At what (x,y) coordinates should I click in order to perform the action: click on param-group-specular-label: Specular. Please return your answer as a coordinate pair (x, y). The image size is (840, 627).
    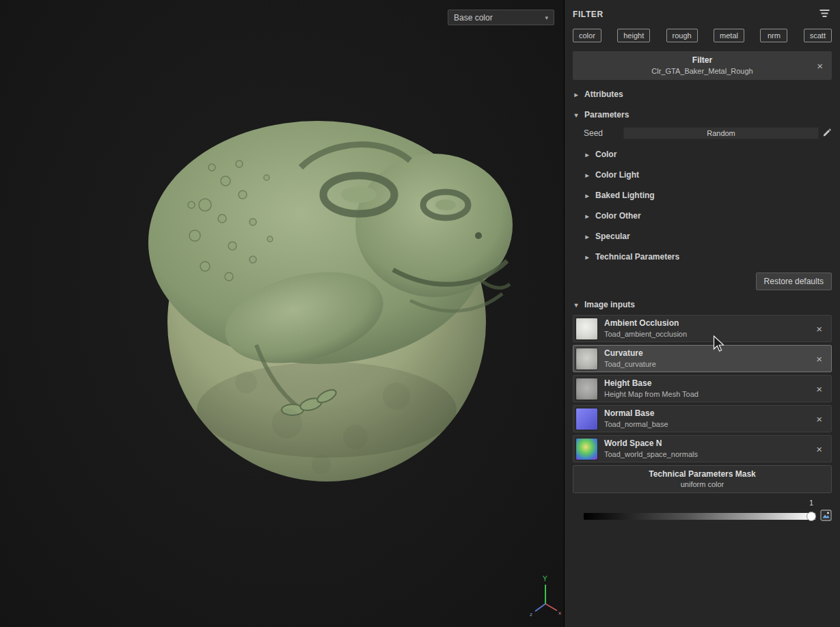
    Looking at the image, I should click on (612, 236).